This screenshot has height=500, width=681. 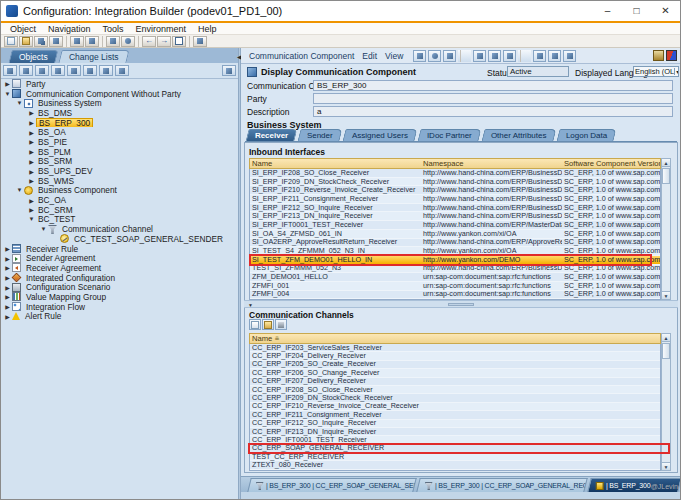 I want to click on filter-icon, so click(x=90, y=70).